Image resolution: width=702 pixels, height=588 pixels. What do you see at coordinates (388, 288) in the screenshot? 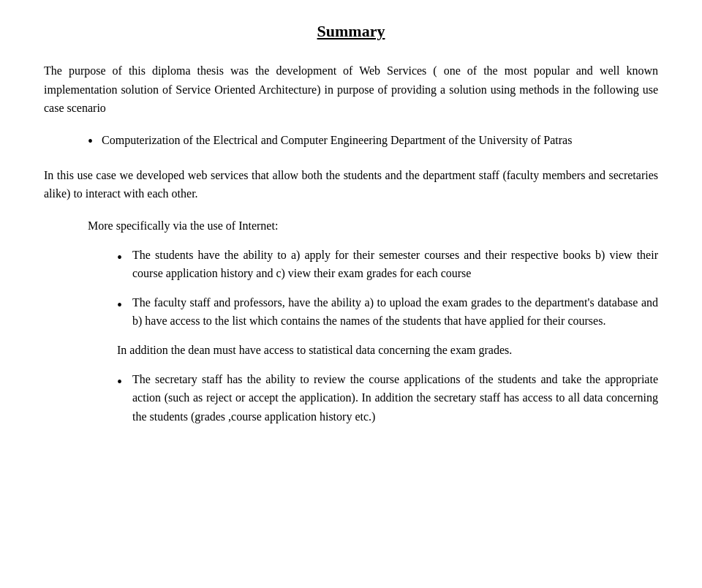
I see `bullet-list: • The students have the ability to a) ap…` at bounding box center [388, 288].